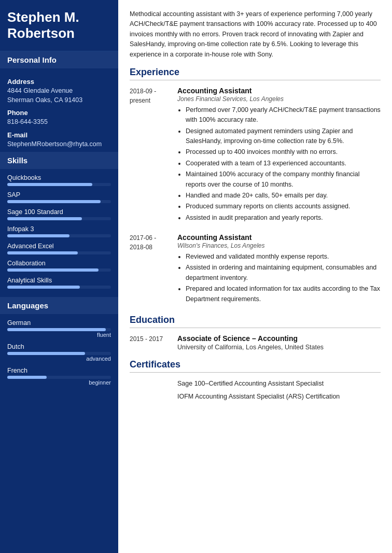  Describe the element at coordinates (59, 335) in the screenshot. I see `language-level: fluent` at that location.